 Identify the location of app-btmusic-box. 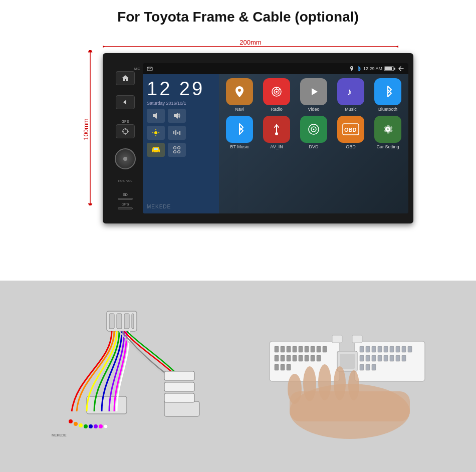
(240, 129).